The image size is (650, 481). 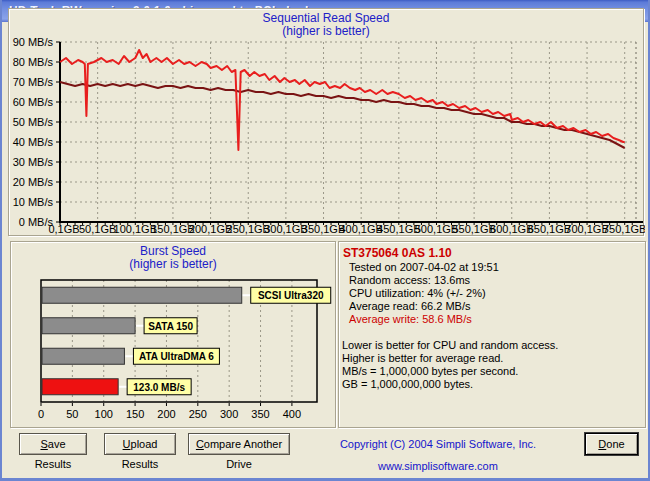 I want to click on x-tick-label: 400, so click(x=292, y=414).